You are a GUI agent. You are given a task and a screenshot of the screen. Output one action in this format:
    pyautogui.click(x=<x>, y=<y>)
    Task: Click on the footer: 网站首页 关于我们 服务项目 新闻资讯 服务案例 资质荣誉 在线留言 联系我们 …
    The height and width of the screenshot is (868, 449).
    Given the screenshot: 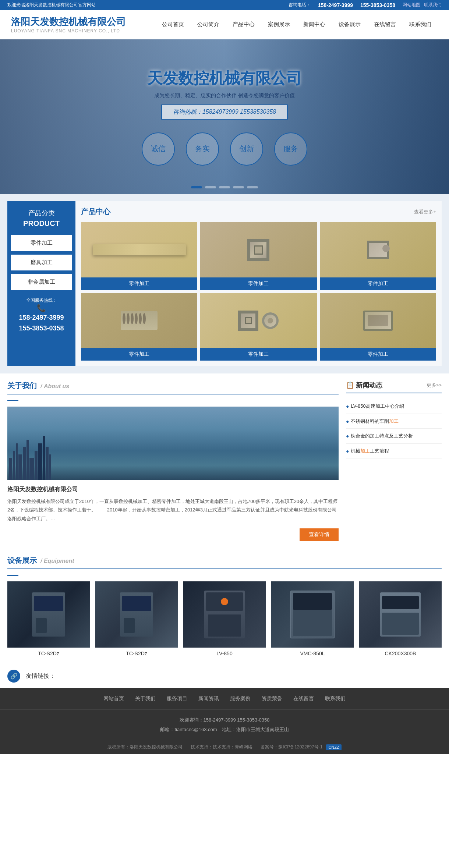 What is the action you would take?
    pyautogui.click(x=224, y=721)
    